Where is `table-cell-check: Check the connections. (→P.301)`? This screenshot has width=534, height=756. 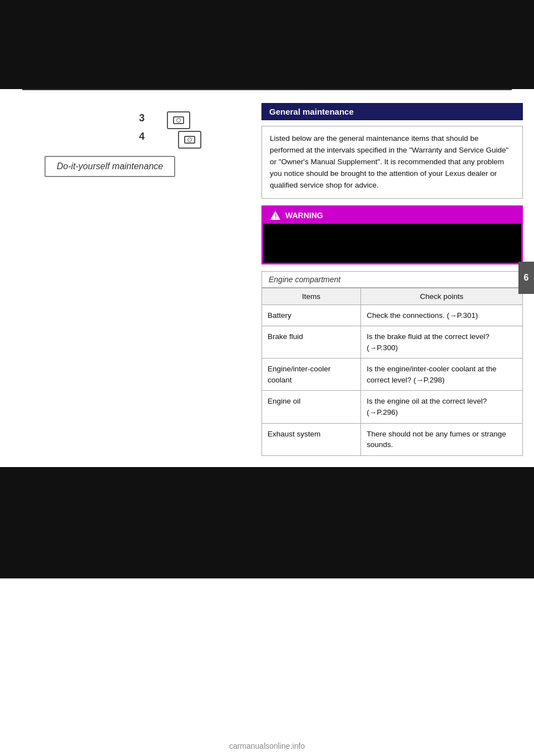
table-cell-check: Check the connections. (→P.301) is located at coordinates (442, 315).